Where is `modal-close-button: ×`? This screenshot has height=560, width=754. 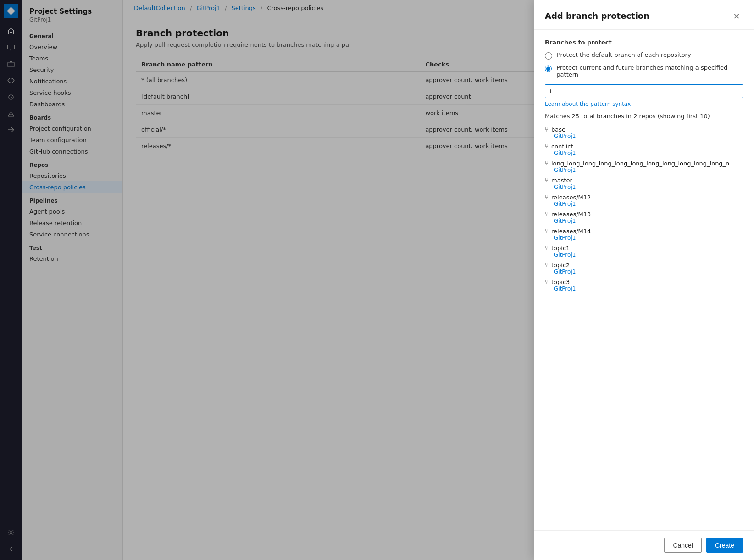 modal-close-button: × is located at coordinates (737, 16).